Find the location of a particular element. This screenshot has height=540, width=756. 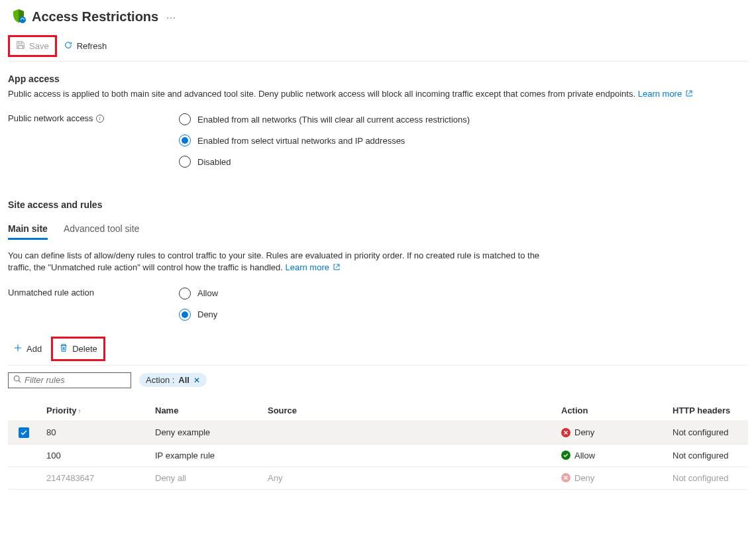

highlight-delete: Delete is located at coordinates (78, 349).